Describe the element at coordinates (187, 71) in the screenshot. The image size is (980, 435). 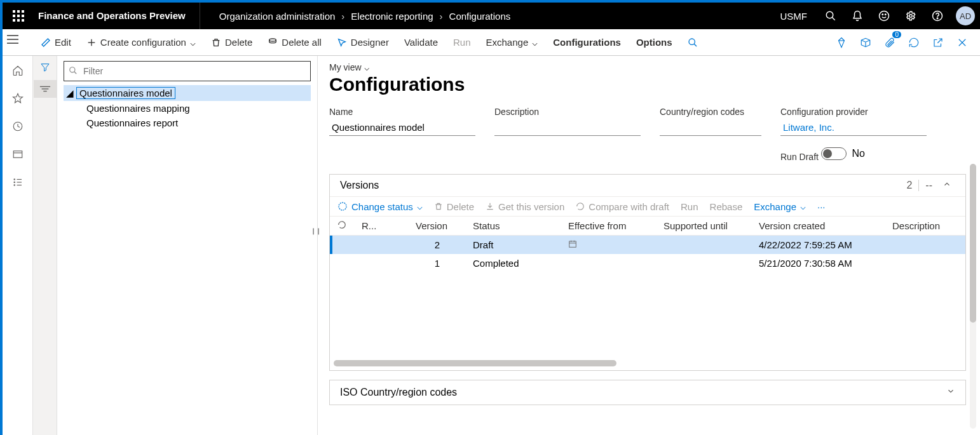
I see `filter-input` at that location.